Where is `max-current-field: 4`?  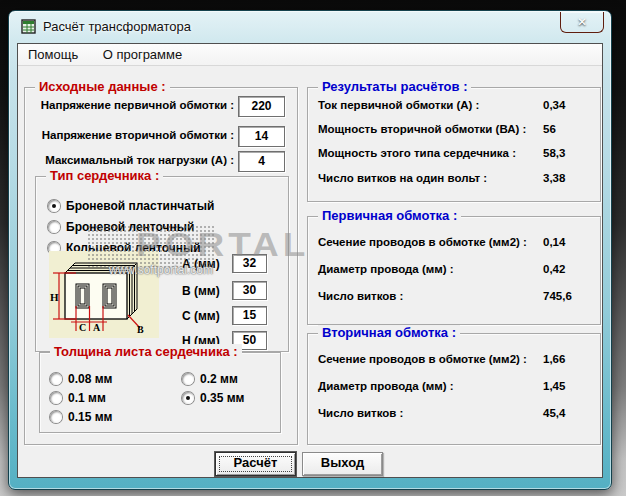
max-current-field: 4 is located at coordinates (262, 162).